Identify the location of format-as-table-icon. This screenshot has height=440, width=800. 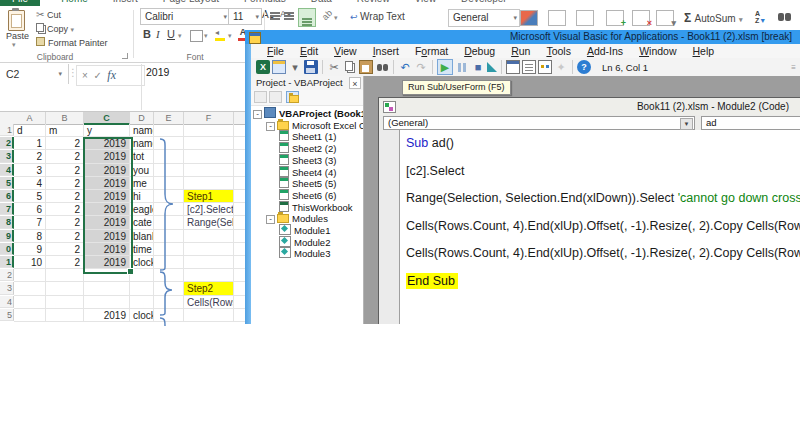
(557, 18).